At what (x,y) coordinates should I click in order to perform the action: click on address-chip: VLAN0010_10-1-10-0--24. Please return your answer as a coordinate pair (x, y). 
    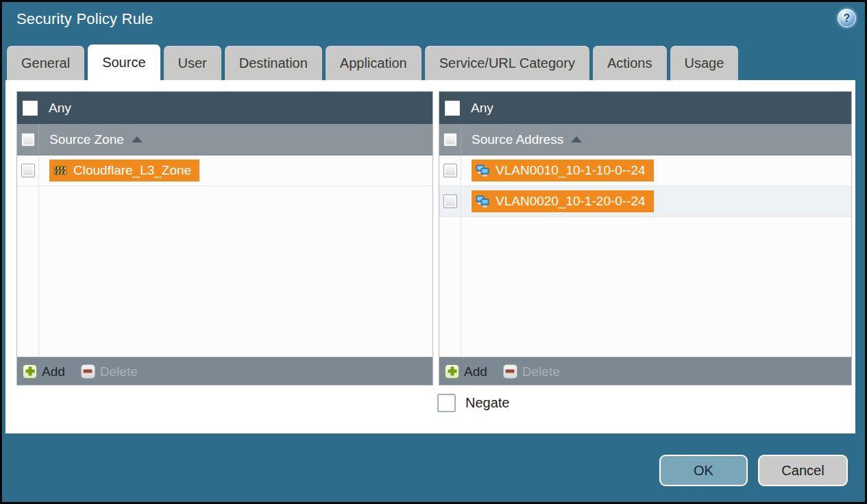
    Looking at the image, I should click on (563, 171).